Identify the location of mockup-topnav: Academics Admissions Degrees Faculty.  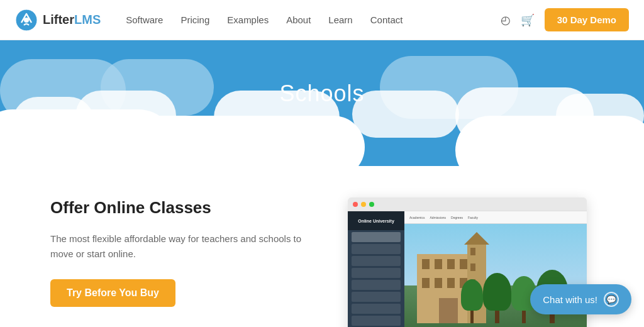
(496, 218).